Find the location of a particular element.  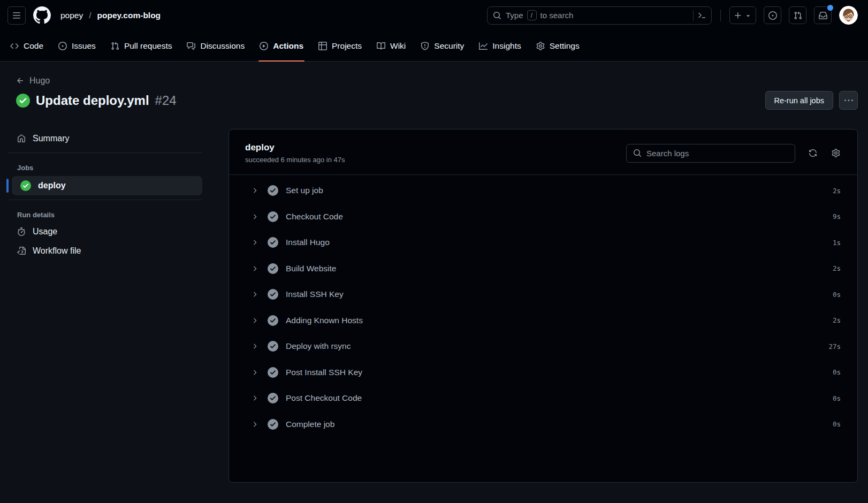

tab-actions: Actions is located at coordinates (281, 46).